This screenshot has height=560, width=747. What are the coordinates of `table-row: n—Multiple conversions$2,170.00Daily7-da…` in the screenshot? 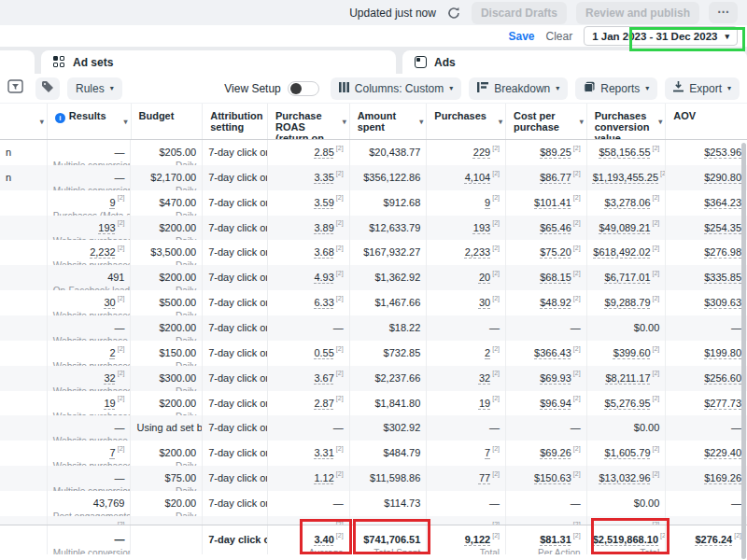 It's located at (374, 177).